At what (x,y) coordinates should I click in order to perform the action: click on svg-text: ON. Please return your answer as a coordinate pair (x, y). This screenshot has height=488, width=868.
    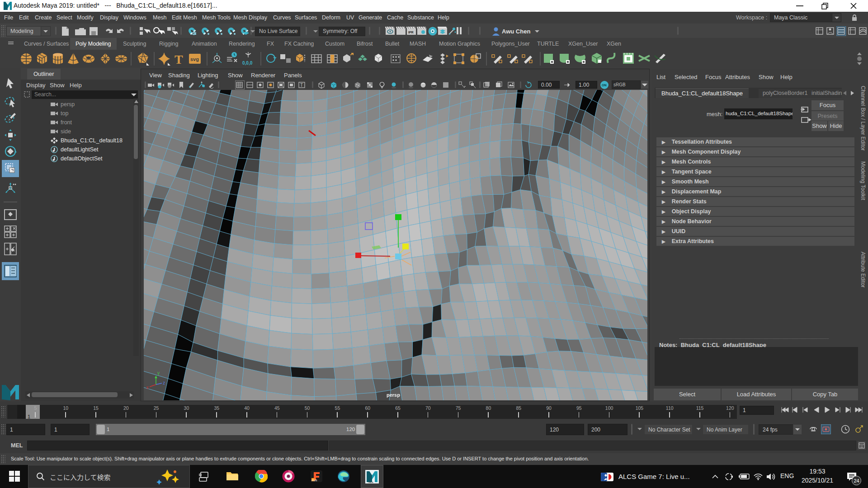
    Looking at the image, I should click on (604, 85).